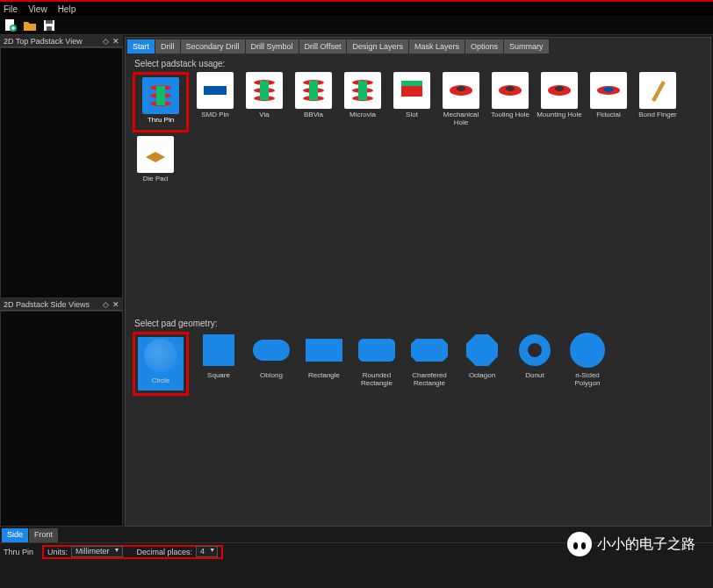  I want to click on donut-shape-icon, so click(535, 350).